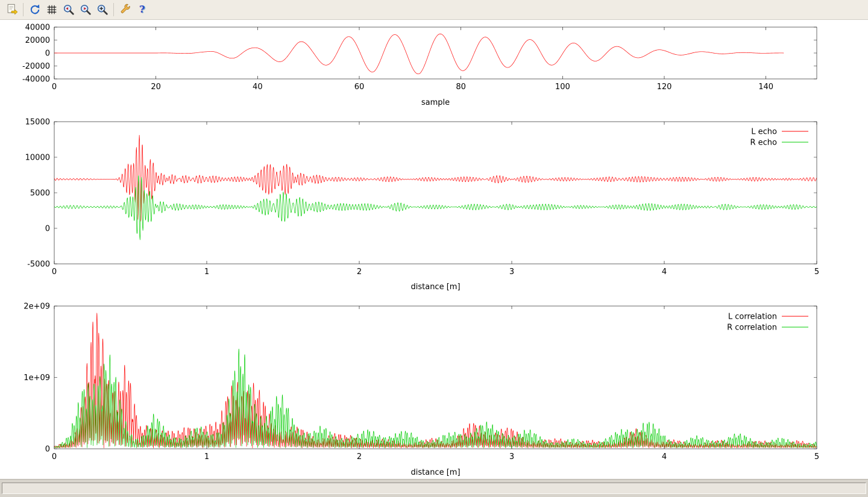 This screenshot has height=497, width=868. What do you see at coordinates (52, 10) in the screenshot?
I see `toggle-grid-button` at bounding box center [52, 10].